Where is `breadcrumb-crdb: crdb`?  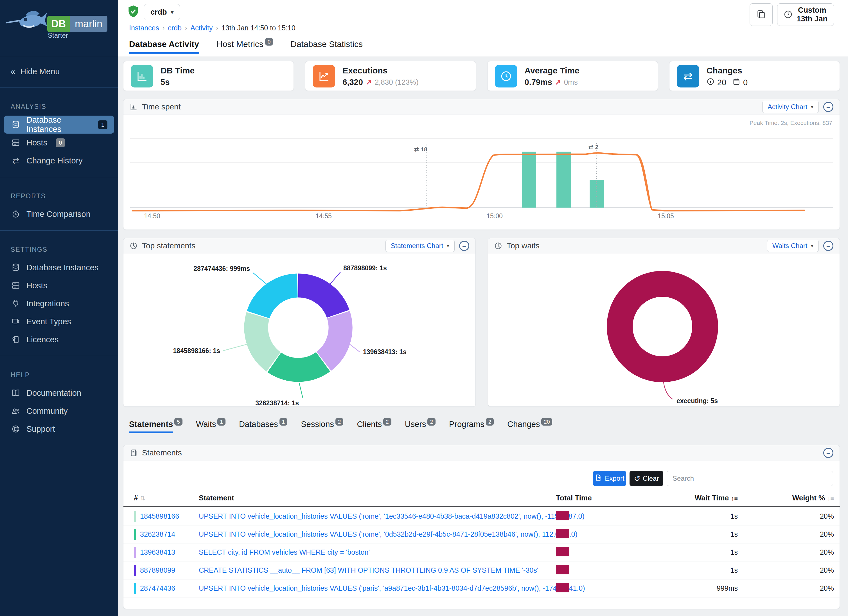 breadcrumb-crdb: crdb is located at coordinates (175, 28).